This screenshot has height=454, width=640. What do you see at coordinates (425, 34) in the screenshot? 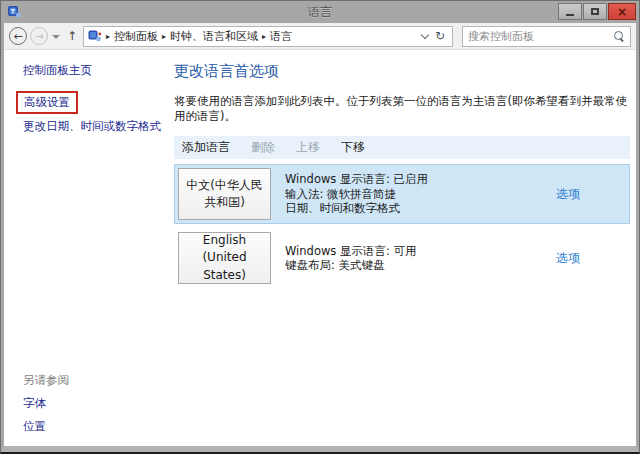
I see `address-dropdown-icon` at bounding box center [425, 34].